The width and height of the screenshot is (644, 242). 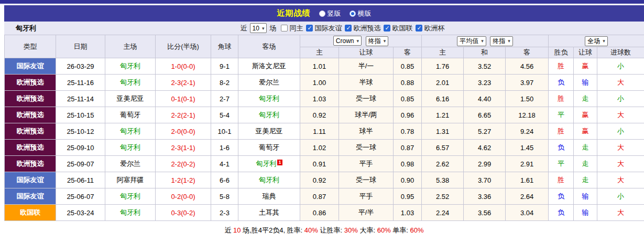 I want to click on panel-title: 近期战绩, so click(x=294, y=14).